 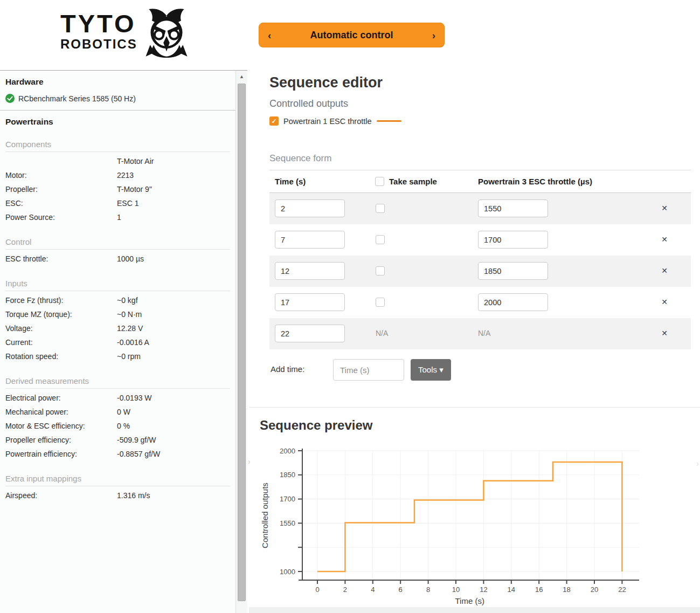 I want to click on row-value: 1.316 m/s, so click(x=134, y=495).